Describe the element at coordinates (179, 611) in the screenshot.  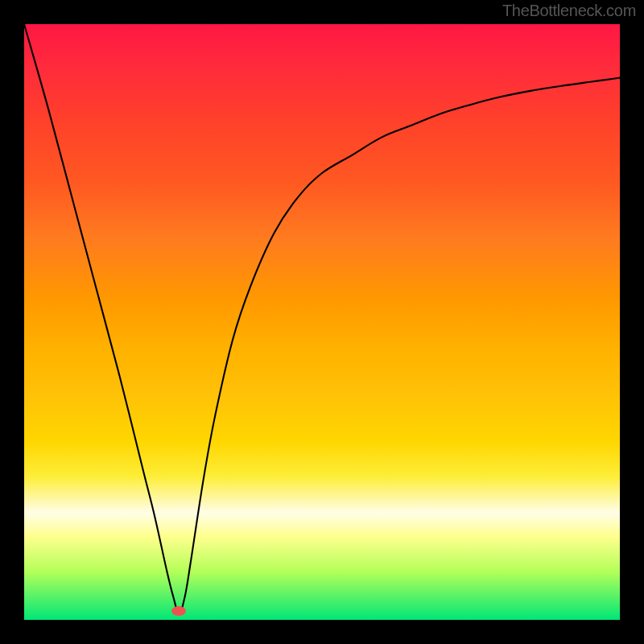
I see `minimum-marker` at that location.